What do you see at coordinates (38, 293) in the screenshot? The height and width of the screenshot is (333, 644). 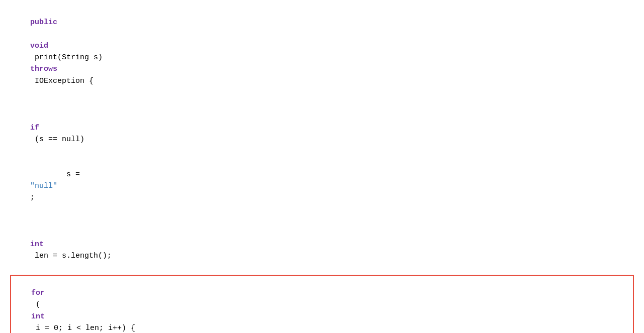 I see `kw-for: for` at bounding box center [38, 293].